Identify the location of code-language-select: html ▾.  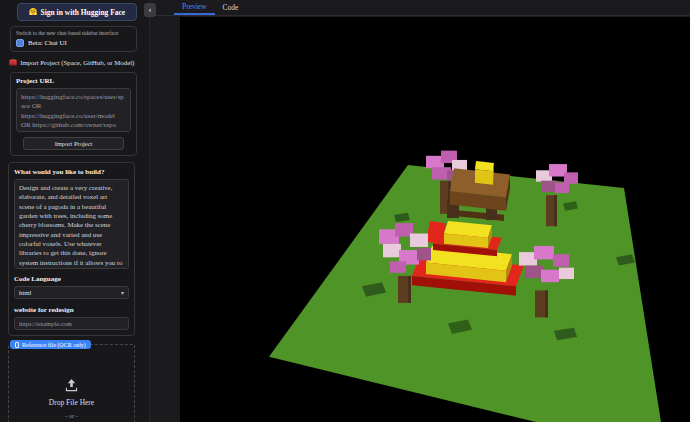
(72, 292).